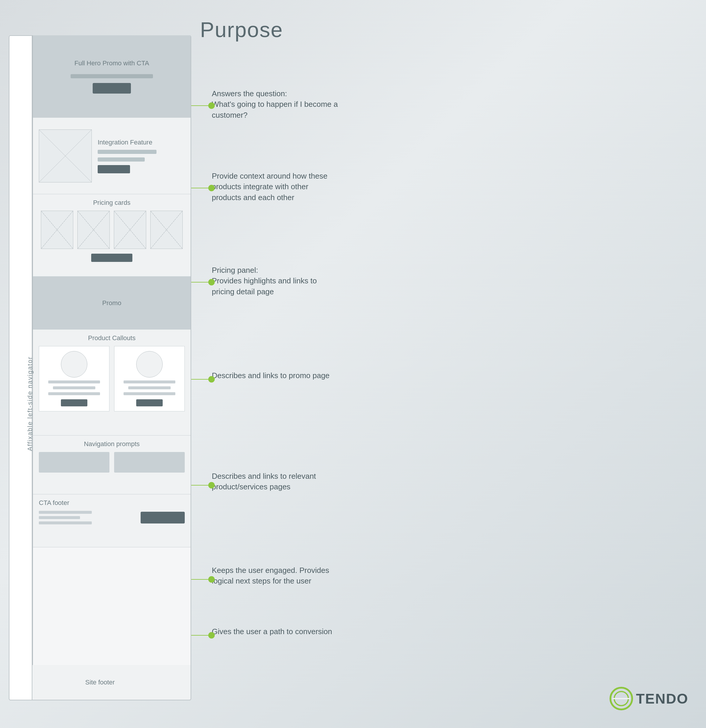 The height and width of the screenshot is (728, 706). I want to click on annotation-nav-prompts: Keeps the user engaged. Provideslogical …, so click(270, 576).